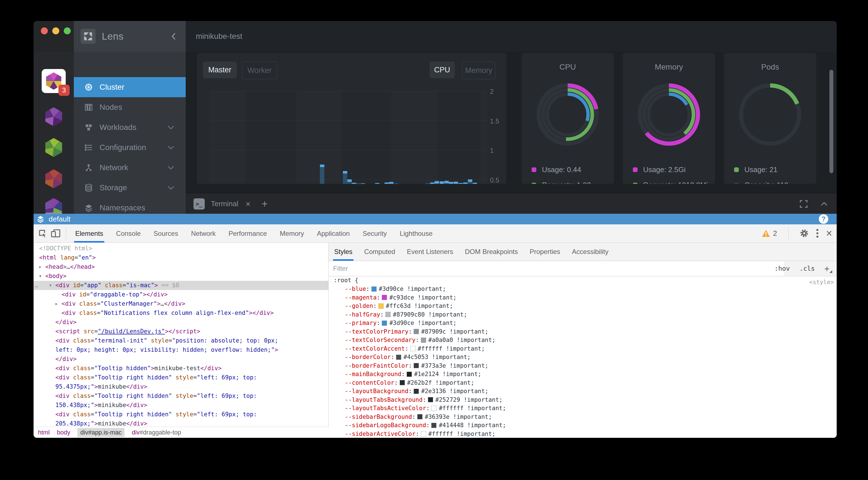  I want to click on devtools-tab-memory: Memory, so click(292, 234).